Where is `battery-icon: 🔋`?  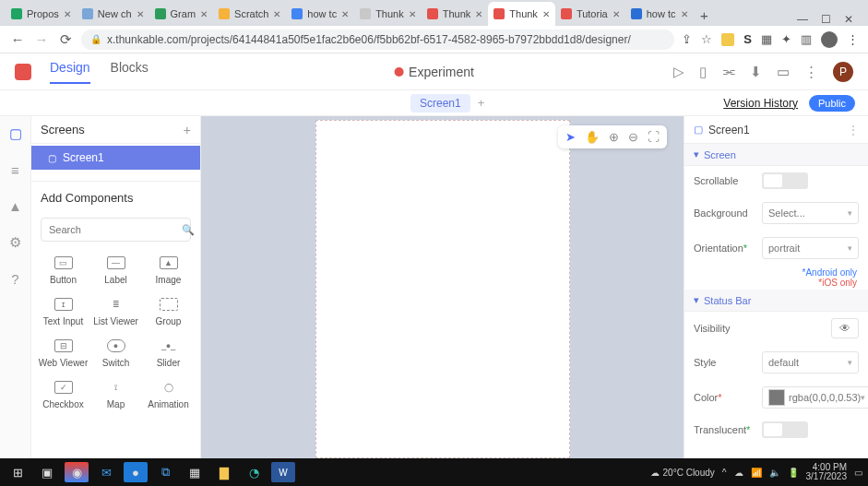
battery-icon: 🔋 is located at coordinates (793, 472).